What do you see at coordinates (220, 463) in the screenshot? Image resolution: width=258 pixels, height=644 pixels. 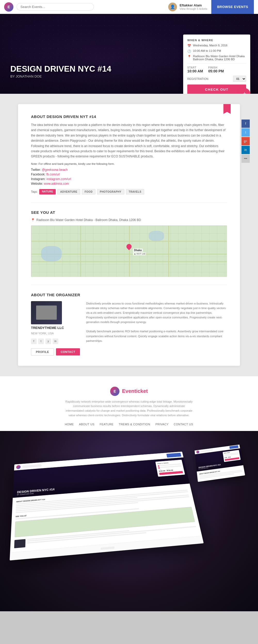 I see `small-device-screen: DESIGN DRIVEN NYC #14 BY JONATHAN DOE WH…` at bounding box center [220, 463].